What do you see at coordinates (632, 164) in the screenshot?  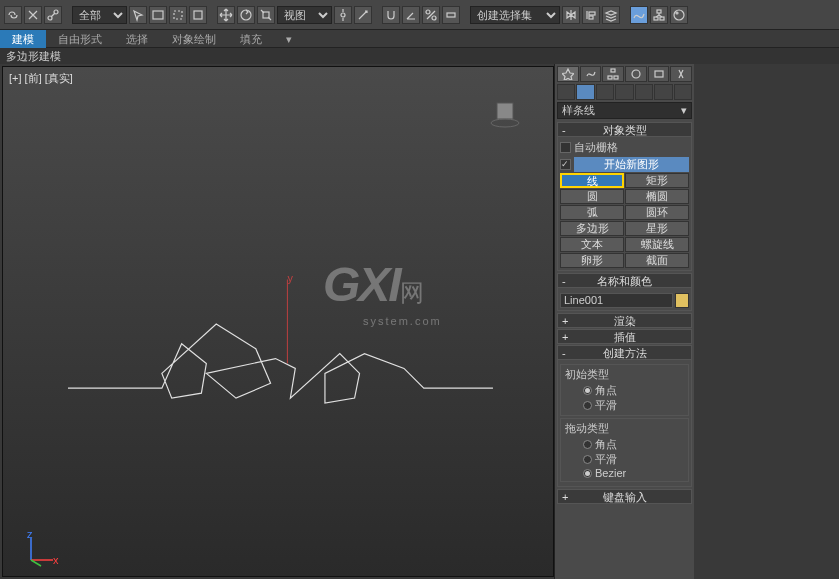 I see `start-new-shape-btn: 开始新图形` at bounding box center [632, 164].